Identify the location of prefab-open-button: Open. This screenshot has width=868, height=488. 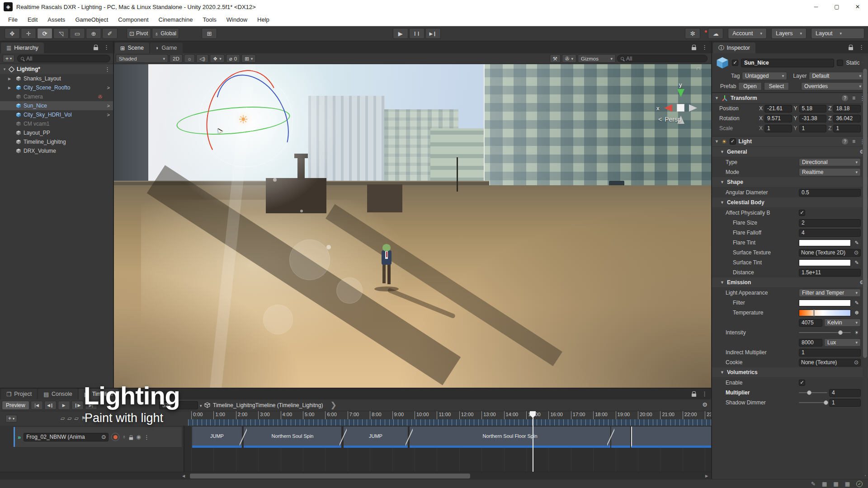
(750, 86).